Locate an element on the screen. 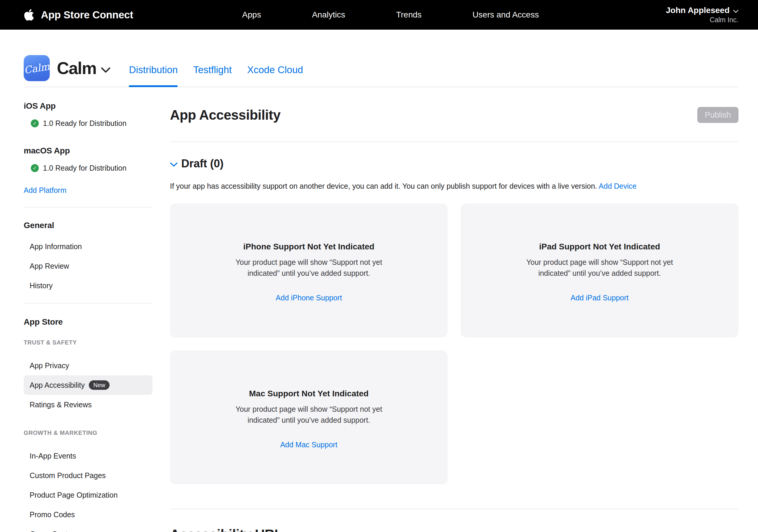 This screenshot has width=758, height=532. draft-description-text: If your app has accessibility support on… is located at coordinates (384, 186).